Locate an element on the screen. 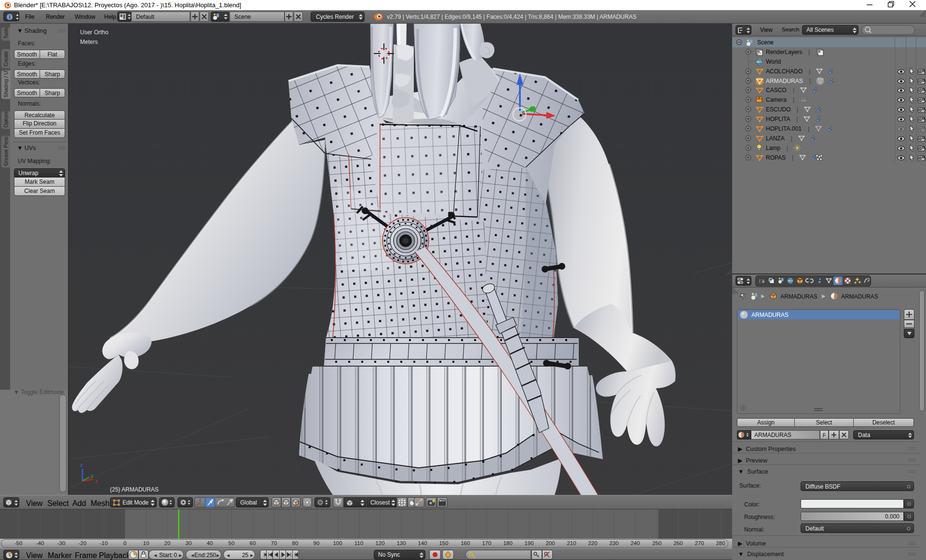  svg-text: (25) ARMADURAS is located at coordinates (134, 490).